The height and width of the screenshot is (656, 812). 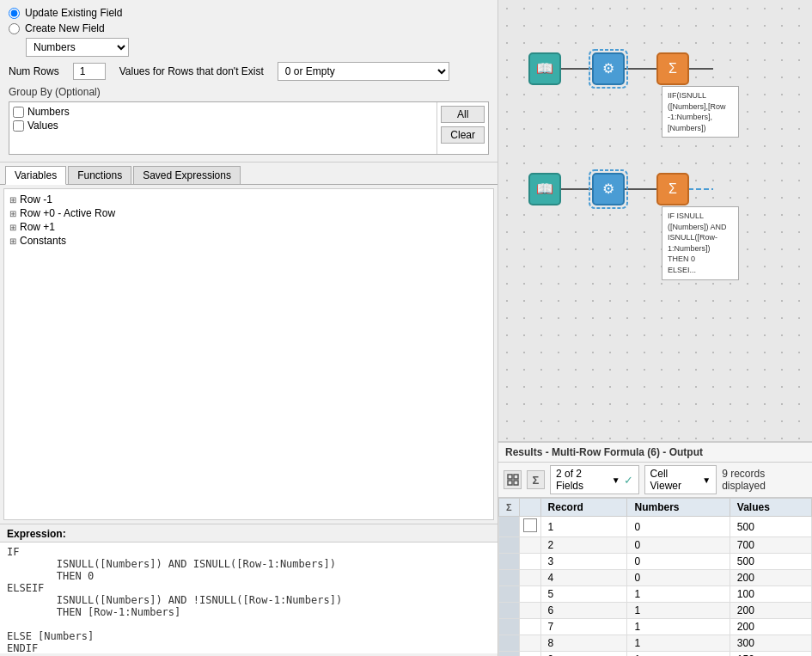 What do you see at coordinates (681, 480) in the screenshot?
I see `cell-viewer-btn: Cell Viewer ▼` at bounding box center [681, 480].